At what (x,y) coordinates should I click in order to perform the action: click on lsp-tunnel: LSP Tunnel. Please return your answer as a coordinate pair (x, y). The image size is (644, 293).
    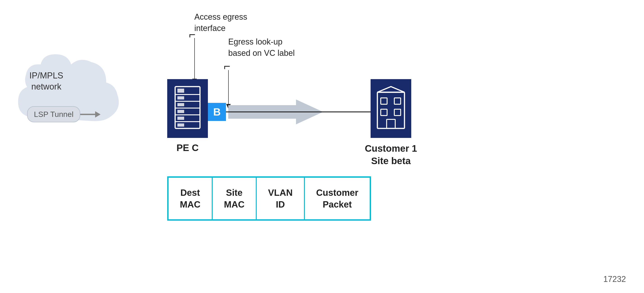
    Looking at the image, I should click on (64, 114).